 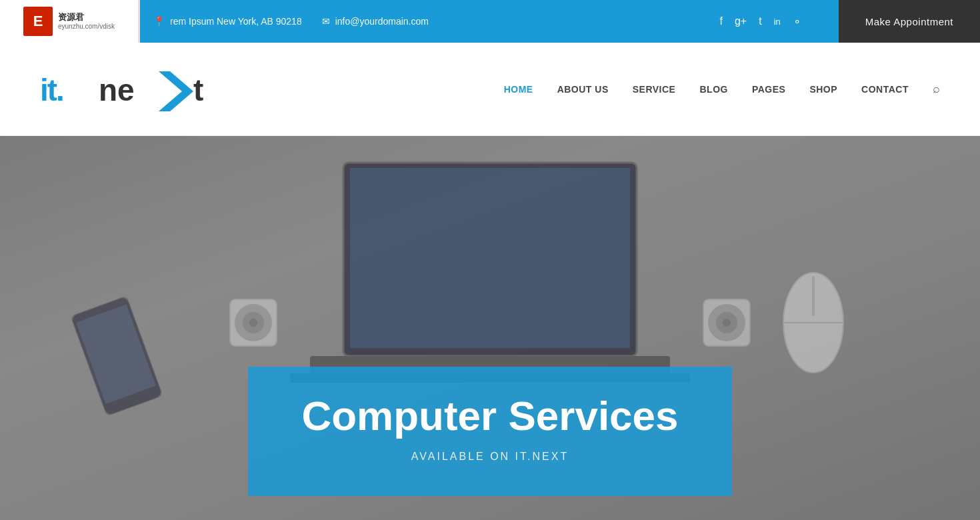 What do you see at coordinates (885, 89) in the screenshot?
I see `nav-item-contact: CONTACT` at bounding box center [885, 89].